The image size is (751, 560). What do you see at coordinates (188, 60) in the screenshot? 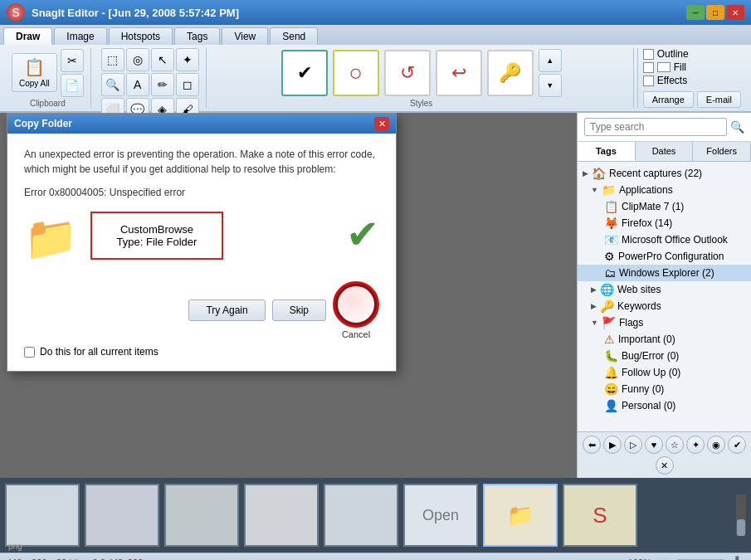
I see `star-tool: ✦` at bounding box center [188, 60].